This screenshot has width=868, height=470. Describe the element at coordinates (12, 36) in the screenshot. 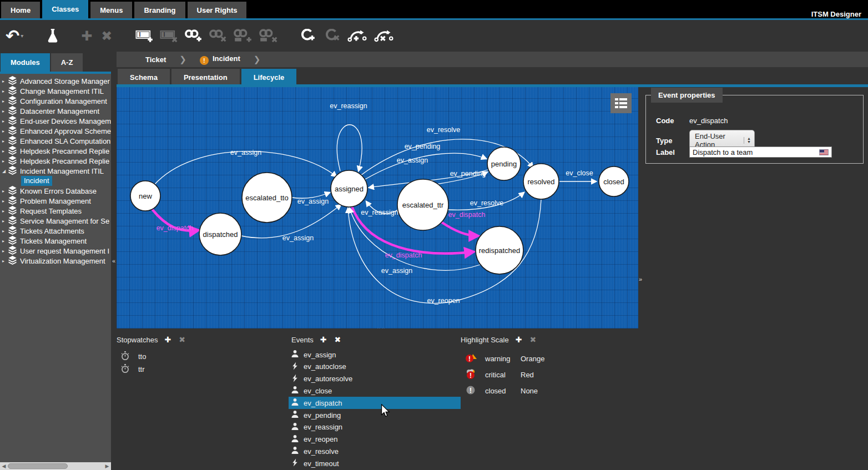

I see `undo-button: ↶` at that location.